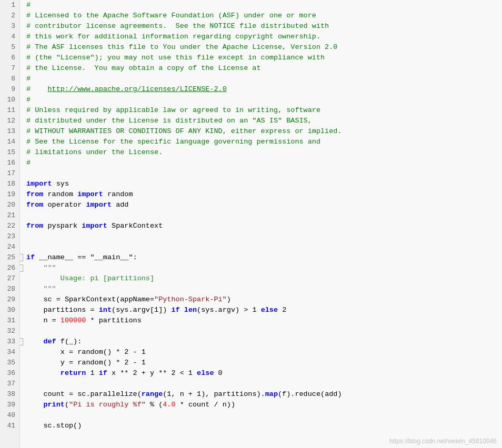 The height and width of the screenshot is (448, 502). I want to click on code-line: from pyspark import SparkContext, so click(264, 226).